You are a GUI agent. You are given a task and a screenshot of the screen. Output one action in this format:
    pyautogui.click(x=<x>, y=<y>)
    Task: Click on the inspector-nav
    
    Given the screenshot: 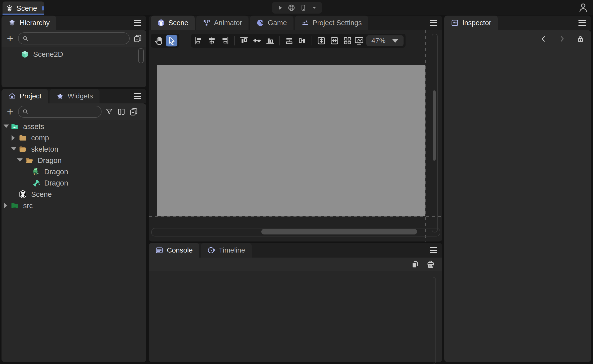 What is the action you would take?
    pyautogui.click(x=562, y=39)
    